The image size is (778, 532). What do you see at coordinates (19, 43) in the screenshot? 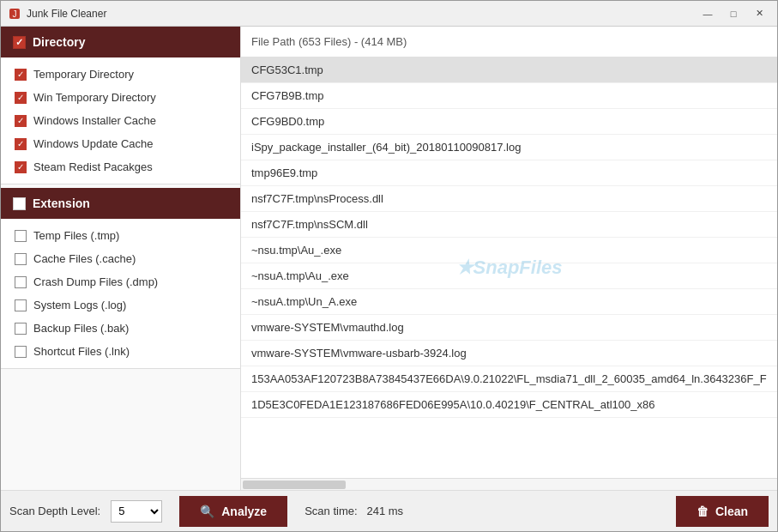
I see `directory-checkbox` at bounding box center [19, 43].